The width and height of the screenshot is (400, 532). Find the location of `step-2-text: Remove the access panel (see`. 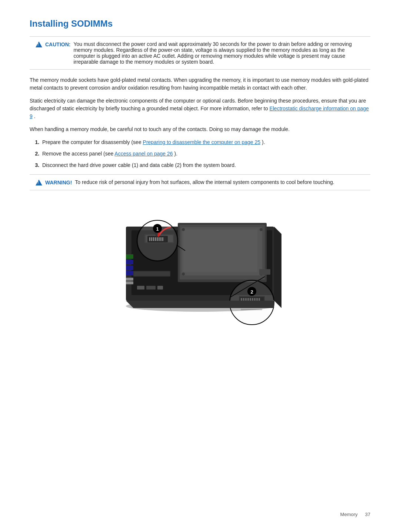

step-2-text: Remove the access panel (see is located at coordinates (78, 154).